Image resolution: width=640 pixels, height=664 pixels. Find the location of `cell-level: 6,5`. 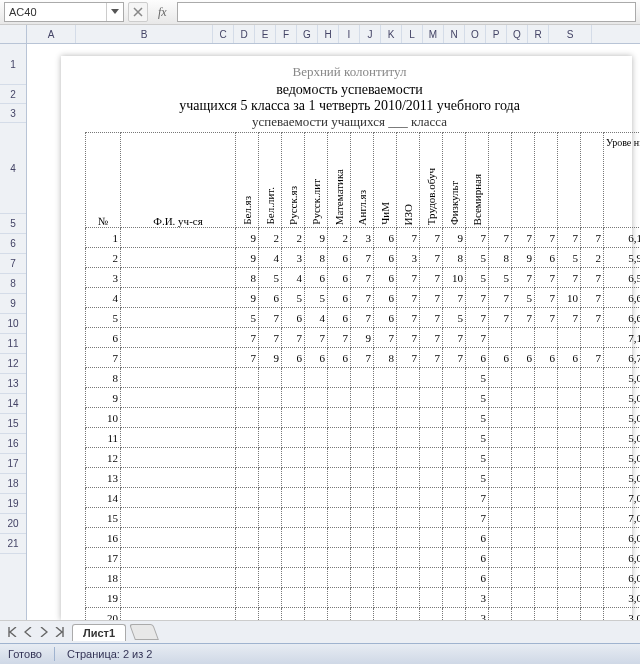

cell-level: 6,5 is located at coordinates (622, 278).